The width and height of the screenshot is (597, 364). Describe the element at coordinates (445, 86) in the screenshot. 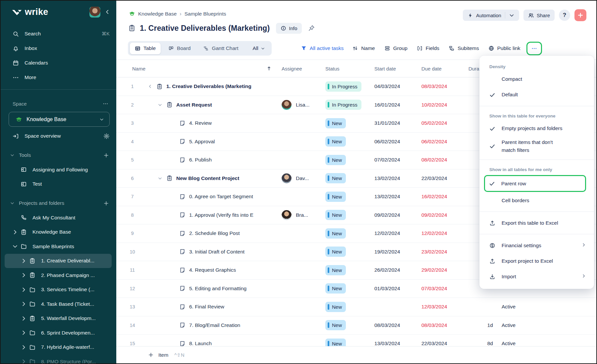

I see `due-date: 08/03/2024` at that location.